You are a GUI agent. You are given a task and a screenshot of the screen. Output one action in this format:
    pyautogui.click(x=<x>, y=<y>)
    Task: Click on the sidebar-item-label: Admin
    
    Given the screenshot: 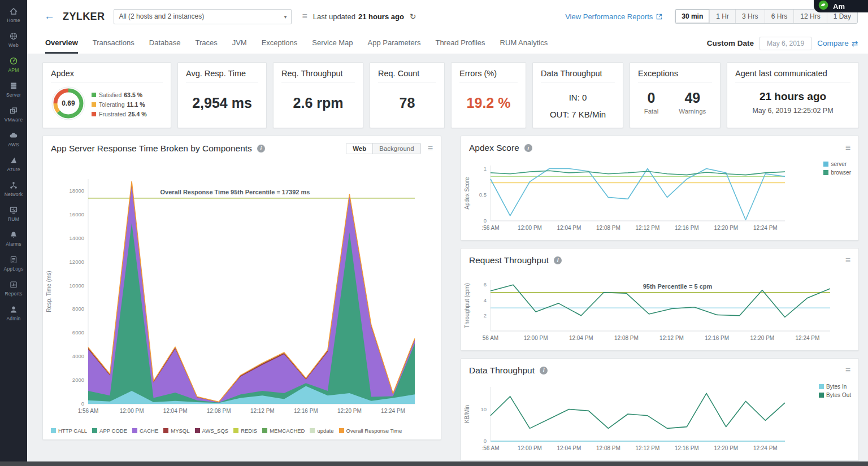 What is the action you would take?
    pyautogui.click(x=14, y=319)
    